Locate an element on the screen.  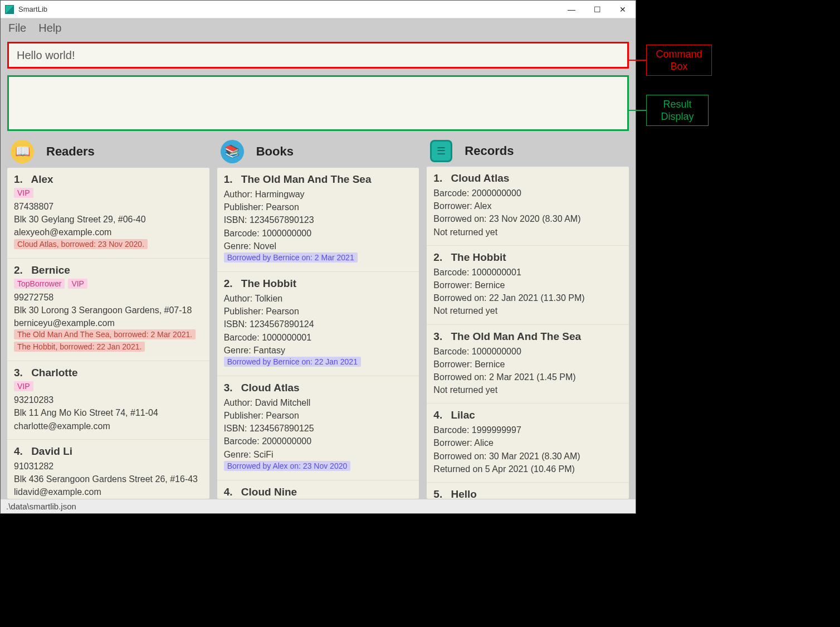
record-barcode: Barcode: 1999999997 is located at coordinates (528, 430).